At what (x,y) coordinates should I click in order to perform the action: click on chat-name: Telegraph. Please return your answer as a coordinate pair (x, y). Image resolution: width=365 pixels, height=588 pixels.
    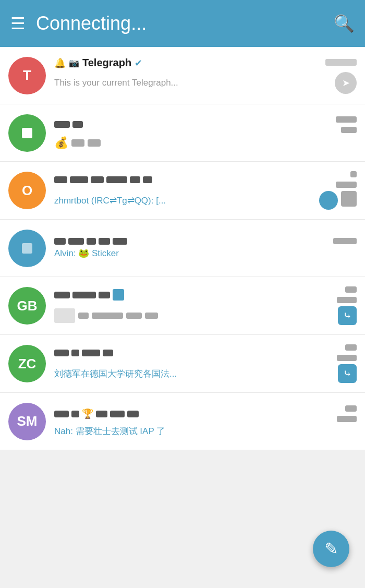
    Looking at the image, I should click on (107, 63).